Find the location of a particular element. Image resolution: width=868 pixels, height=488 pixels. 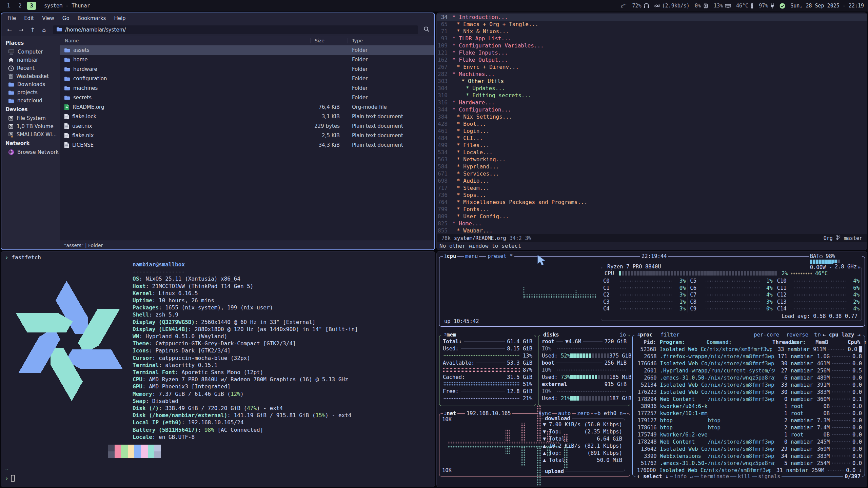

cpu-box-title: 1cpu is located at coordinates (450, 256).